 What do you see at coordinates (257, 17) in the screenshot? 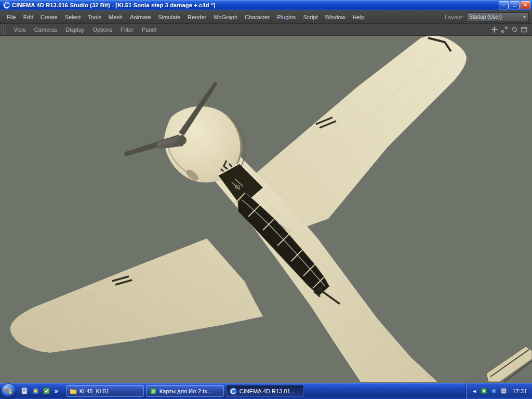
I see `menu-character: Character` at bounding box center [257, 17].